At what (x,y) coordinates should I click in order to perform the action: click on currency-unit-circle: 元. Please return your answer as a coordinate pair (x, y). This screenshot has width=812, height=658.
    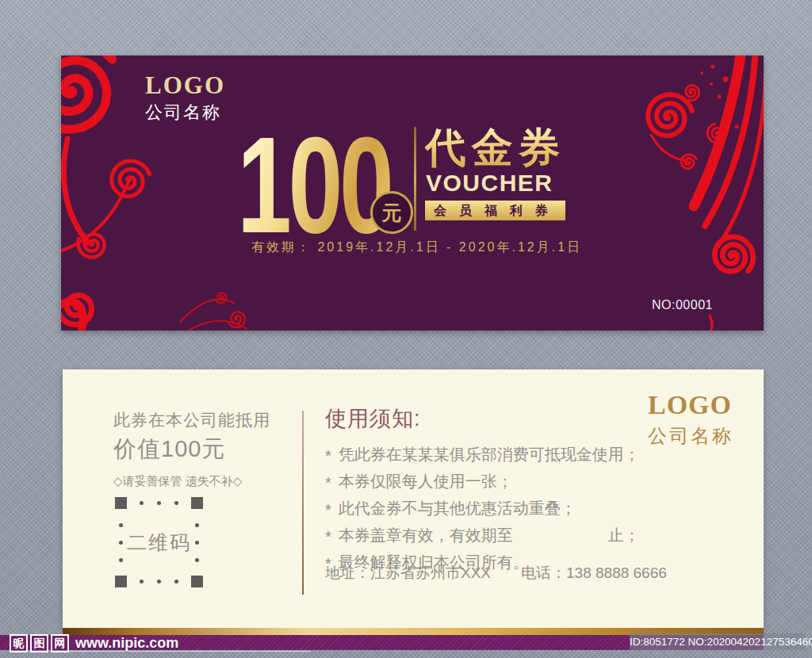
    Looking at the image, I should click on (392, 212).